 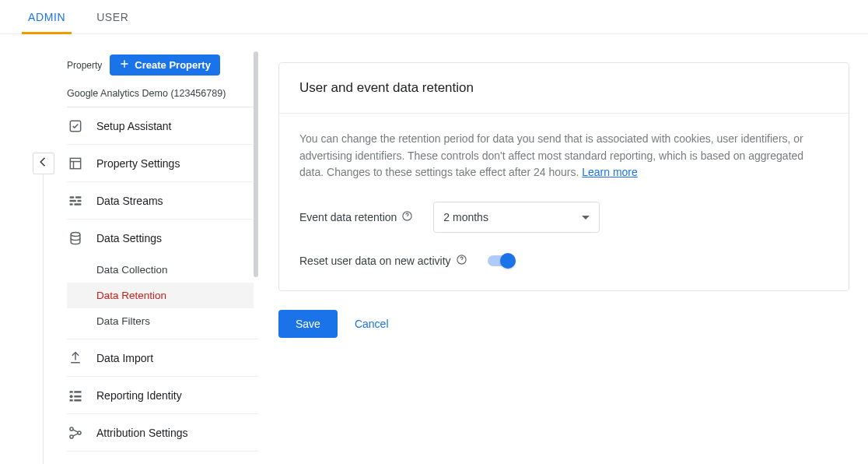 What do you see at coordinates (139, 395) in the screenshot?
I see `sidebar-item-label: Reporting Identity` at bounding box center [139, 395].